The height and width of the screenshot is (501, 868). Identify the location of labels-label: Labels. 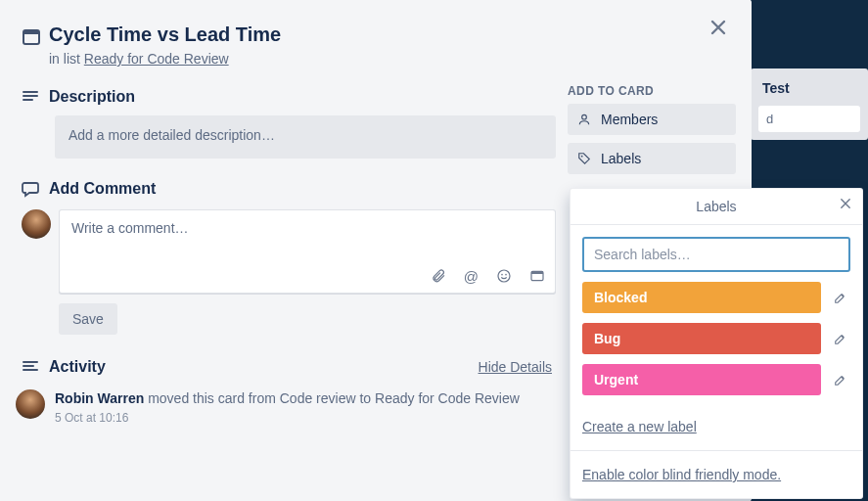
(620, 159).